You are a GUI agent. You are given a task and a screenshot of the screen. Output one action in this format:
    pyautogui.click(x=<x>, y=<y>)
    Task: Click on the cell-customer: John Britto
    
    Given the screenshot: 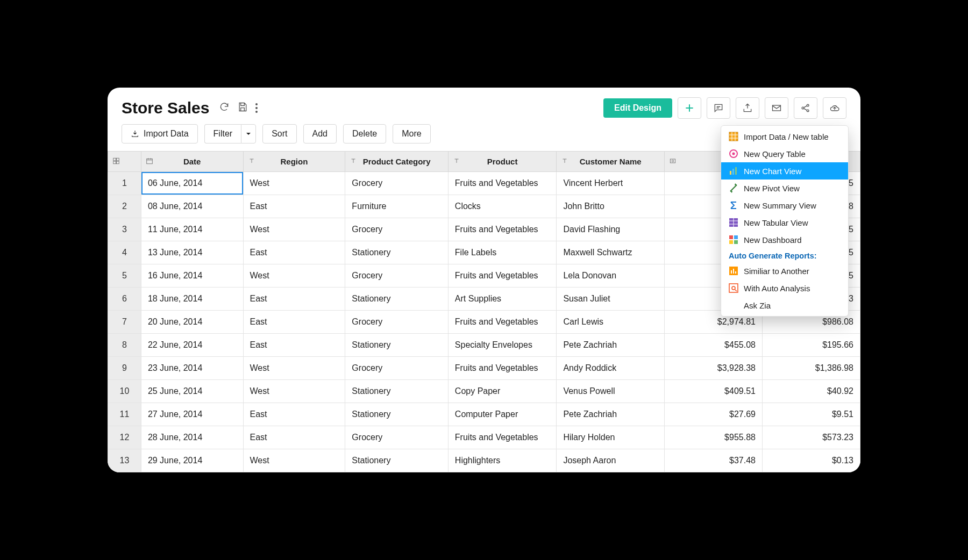 What is the action you would take?
    pyautogui.click(x=611, y=206)
    